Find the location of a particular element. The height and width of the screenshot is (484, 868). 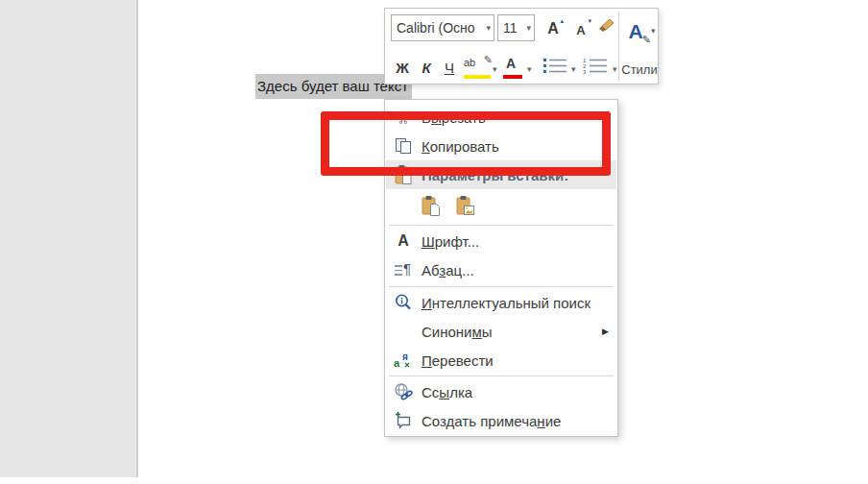

highlight-pen-icon: ✎ is located at coordinates (488, 60).